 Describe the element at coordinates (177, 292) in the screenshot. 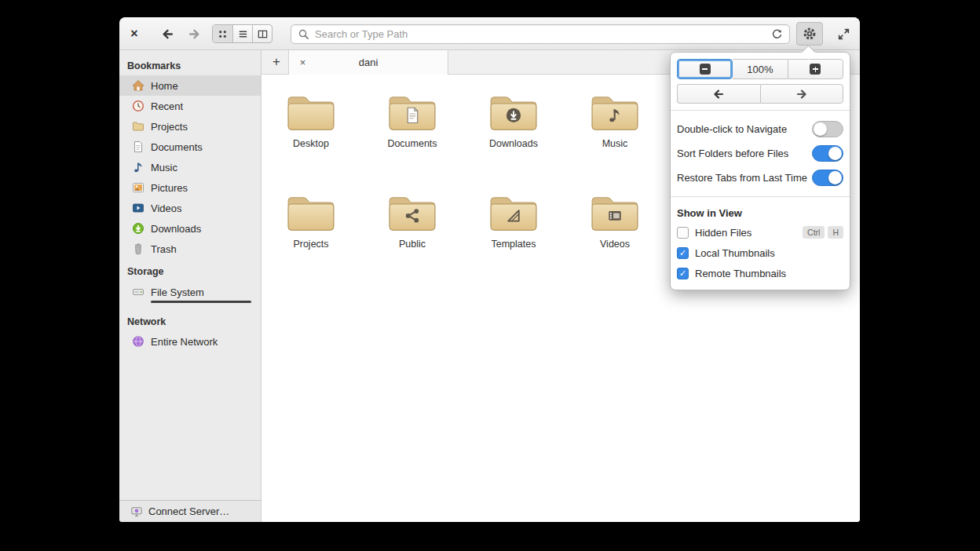

I see `sidebar-item-label: File System` at that location.